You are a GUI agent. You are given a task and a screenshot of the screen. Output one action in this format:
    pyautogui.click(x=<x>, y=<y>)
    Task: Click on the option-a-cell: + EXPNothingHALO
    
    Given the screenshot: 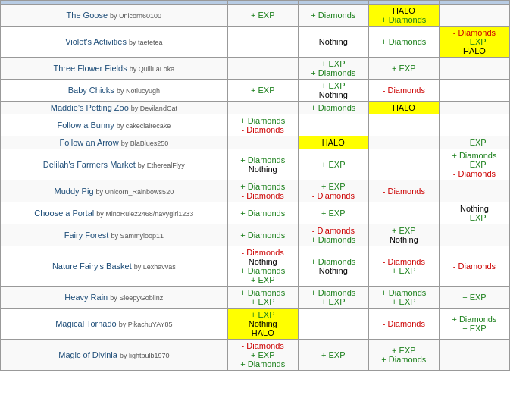 What is the action you would take?
    pyautogui.click(x=262, y=324)
    